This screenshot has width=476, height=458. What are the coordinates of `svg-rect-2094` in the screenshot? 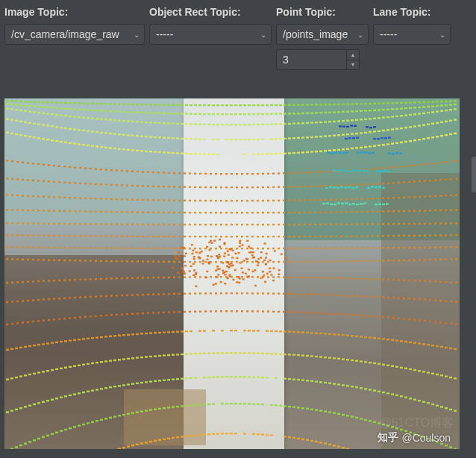 It's located at (368, 172).